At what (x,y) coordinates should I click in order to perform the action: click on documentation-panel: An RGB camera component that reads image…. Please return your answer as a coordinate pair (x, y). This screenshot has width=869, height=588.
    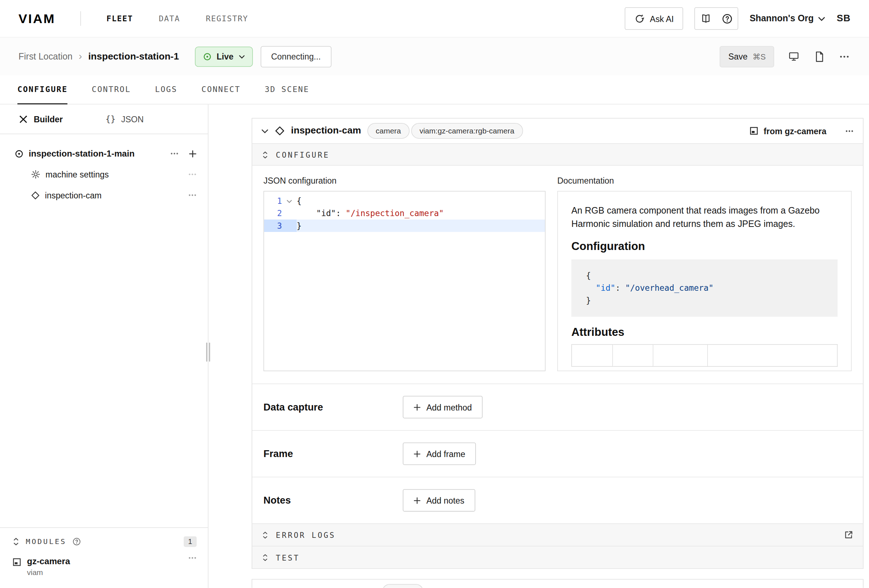
    Looking at the image, I should click on (704, 281).